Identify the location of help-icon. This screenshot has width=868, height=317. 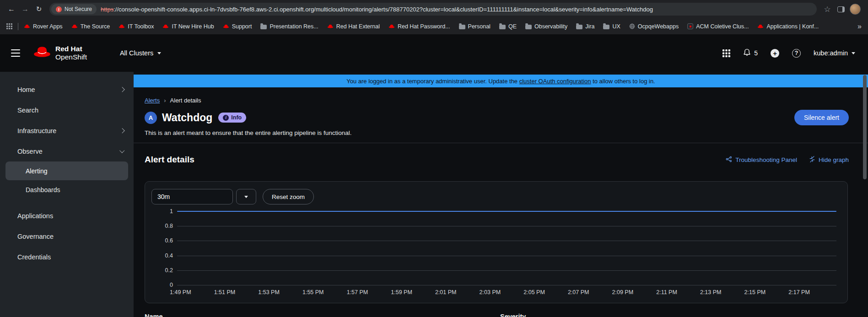
(796, 53).